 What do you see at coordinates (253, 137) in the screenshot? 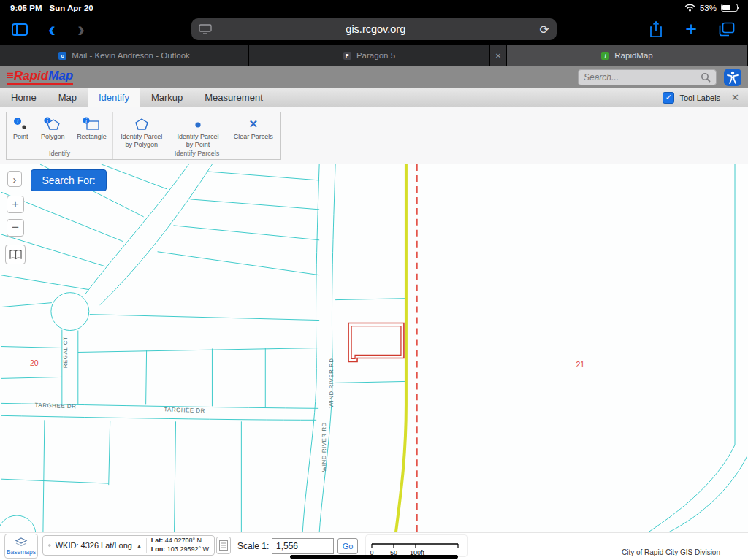
I see `tool-label: Clear Parcels` at bounding box center [253, 137].